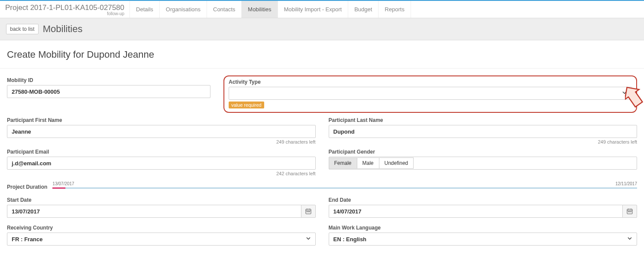  What do you see at coordinates (161, 228) in the screenshot?
I see `receiving-country-label: Receiving Country` at bounding box center [161, 228].